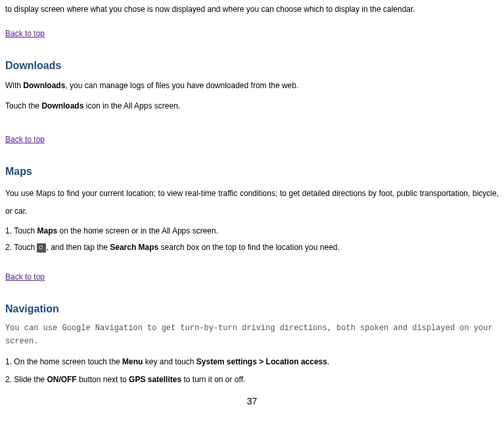 The width and height of the screenshot is (504, 440). Describe the element at coordinates (133, 362) in the screenshot. I see `menu-bold: Menu` at that location.